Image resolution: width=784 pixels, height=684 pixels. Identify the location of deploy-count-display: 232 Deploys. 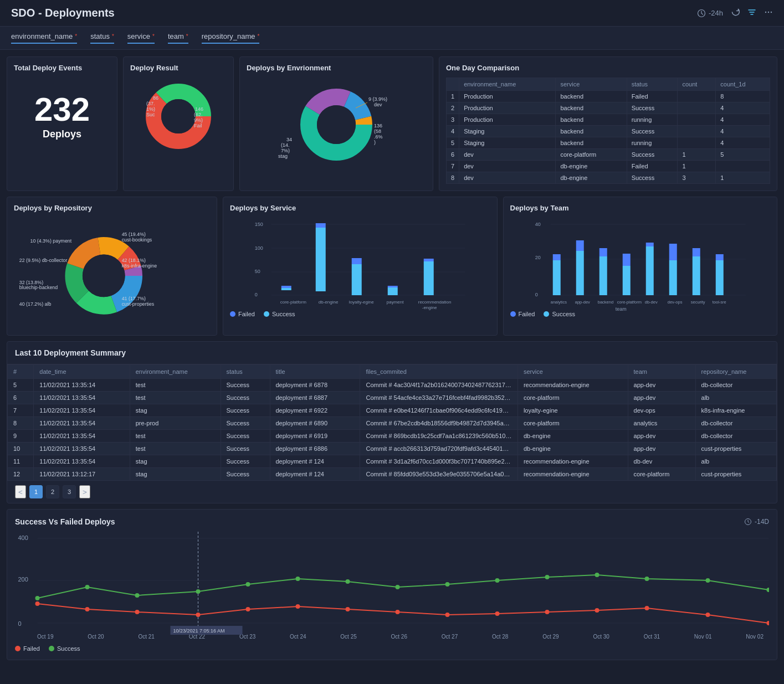
(62, 116).